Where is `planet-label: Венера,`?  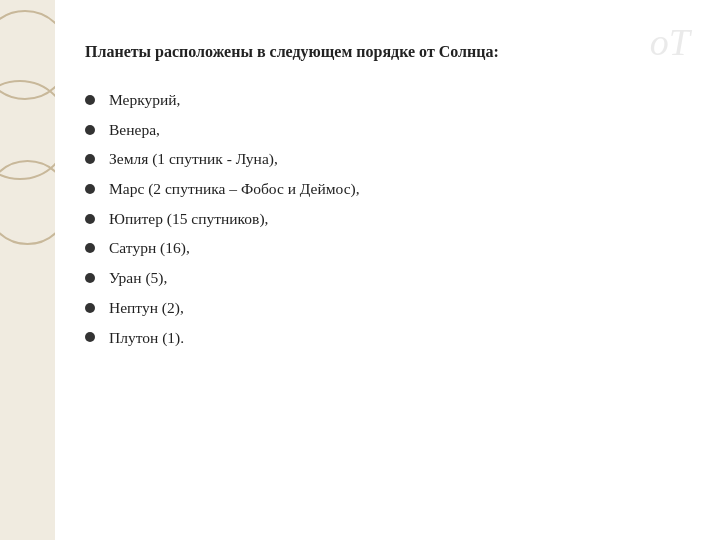 planet-label: Венера, is located at coordinates (134, 130).